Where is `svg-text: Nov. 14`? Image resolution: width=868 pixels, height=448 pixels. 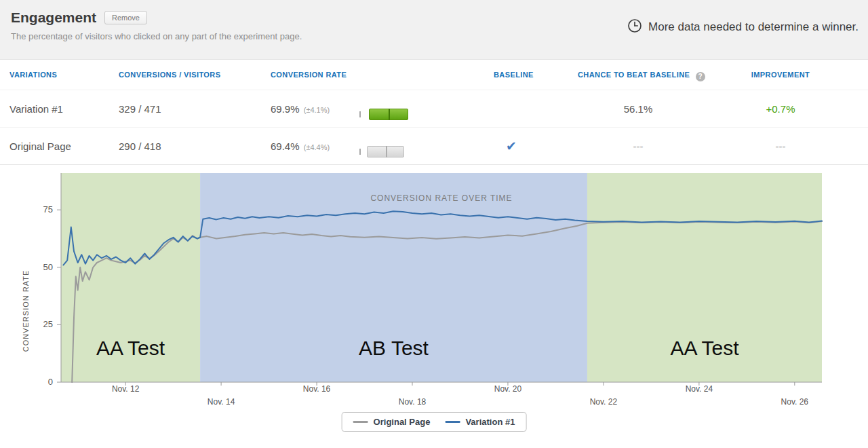 svg-text: Nov. 14 is located at coordinates (221, 402).